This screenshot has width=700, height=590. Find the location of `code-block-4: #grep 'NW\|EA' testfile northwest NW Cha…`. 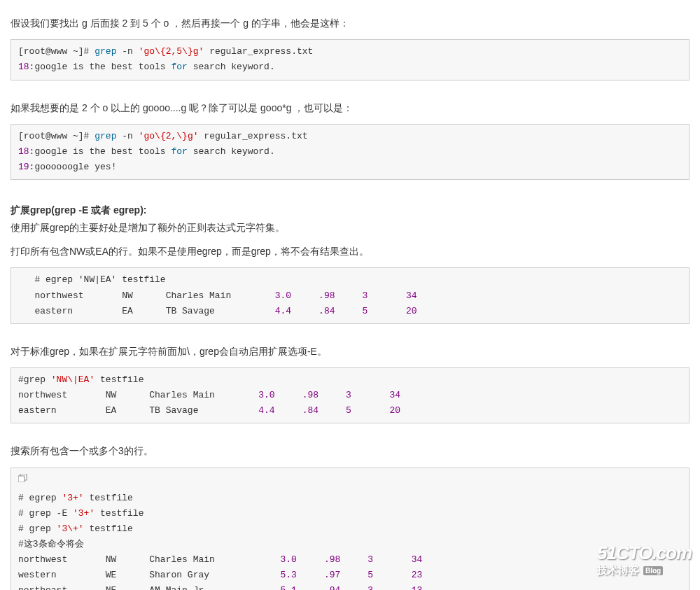

code-block-4: #grep 'NW\|EA' testfile northwest NW Cha… is located at coordinates (350, 395).